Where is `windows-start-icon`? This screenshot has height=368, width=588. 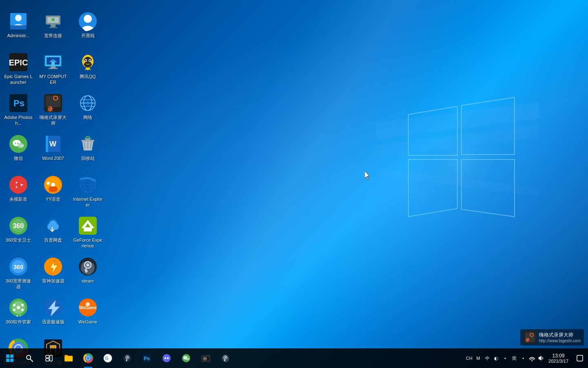
windows-start-icon is located at coordinates (10, 358).